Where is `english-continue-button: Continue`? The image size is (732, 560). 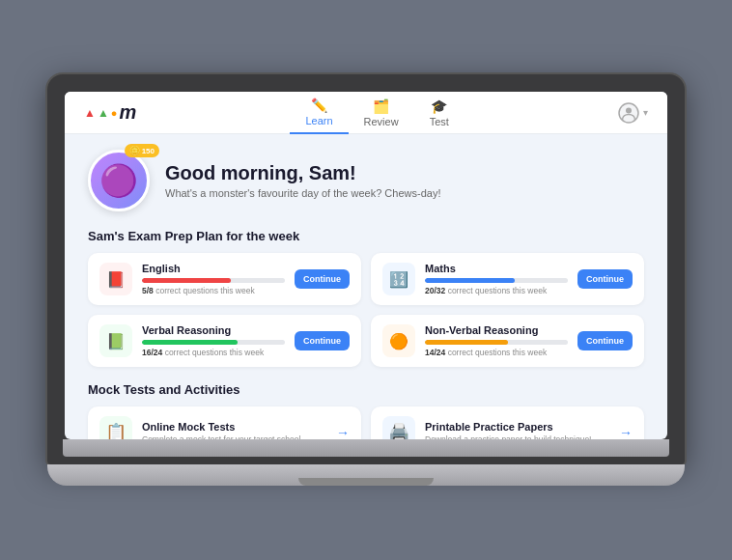
english-continue-button: Continue is located at coordinates (323, 279).